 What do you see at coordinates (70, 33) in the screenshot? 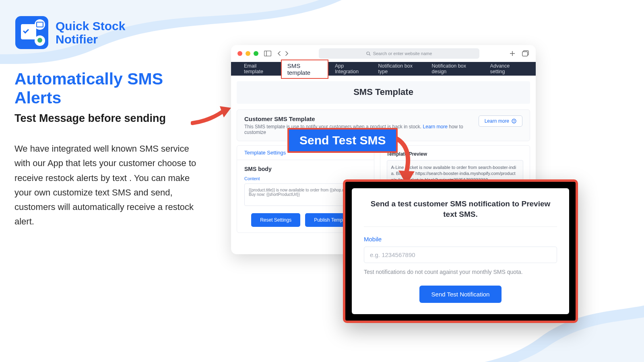
I see `brand-block: Quick Stock Notifier` at bounding box center [70, 33].